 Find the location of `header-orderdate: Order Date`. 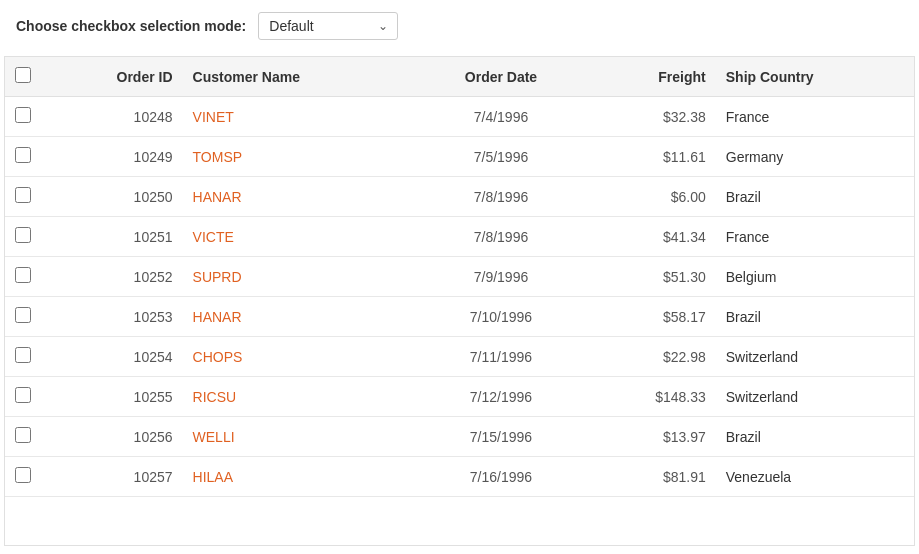

header-orderdate: Order Date is located at coordinates (502, 77).